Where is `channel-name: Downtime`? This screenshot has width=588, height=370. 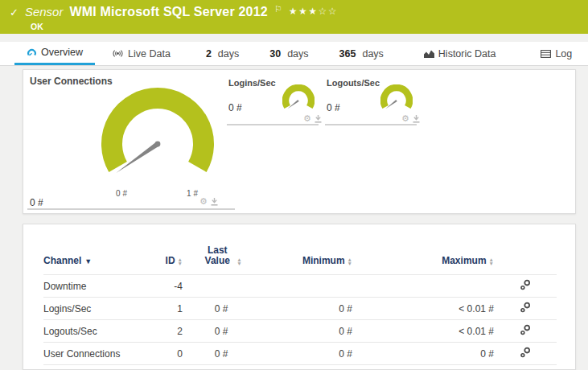 channel-name: Downtime is located at coordinates (98, 286).